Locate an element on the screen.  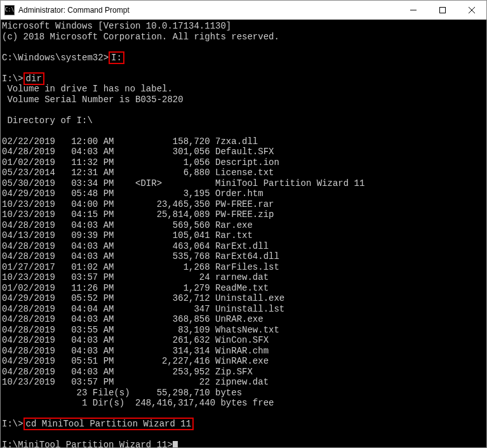
prompt-2-cmd: dir is located at coordinates (34, 79).